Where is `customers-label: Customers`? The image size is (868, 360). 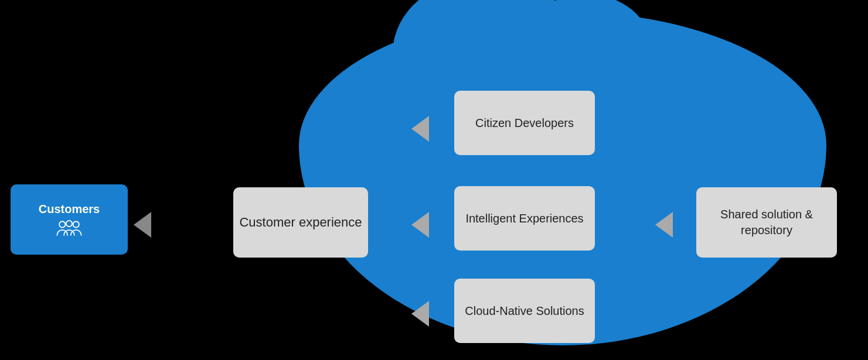
customers-label: Customers is located at coordinates (69, 210).